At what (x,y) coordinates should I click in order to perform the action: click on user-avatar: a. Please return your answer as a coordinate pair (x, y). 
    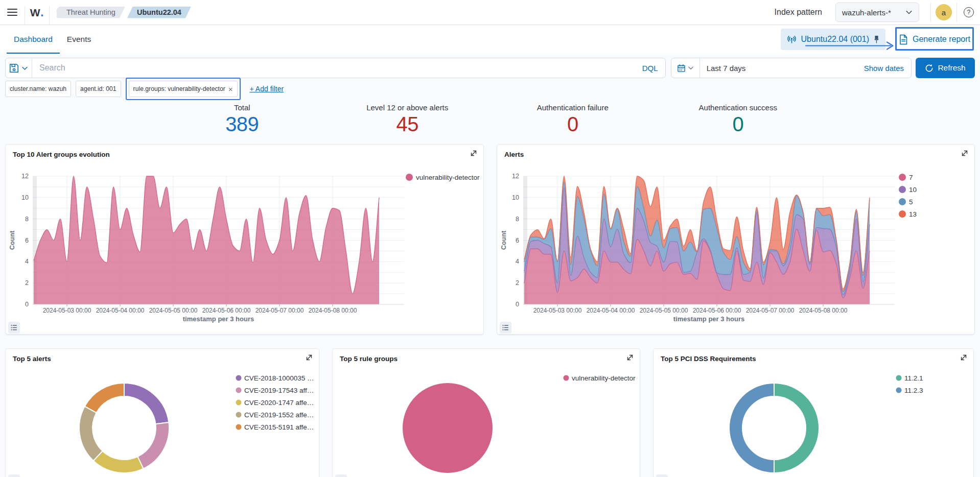
    Looking at the image, I should click on (944, 12).